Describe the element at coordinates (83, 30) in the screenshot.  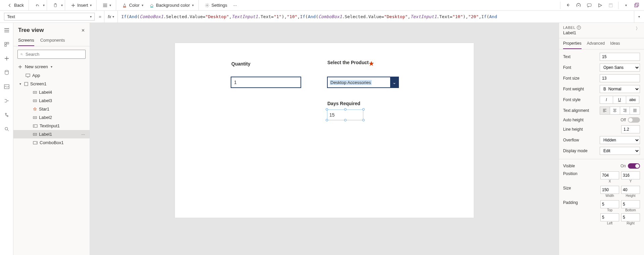
I see `close-tree-icon: ✕` at that location.